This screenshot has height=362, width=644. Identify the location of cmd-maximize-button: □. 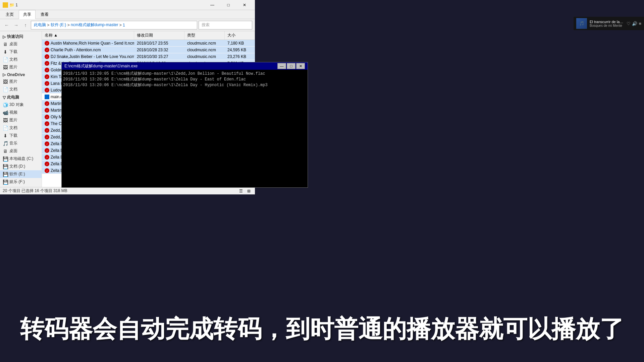
(291, 66).